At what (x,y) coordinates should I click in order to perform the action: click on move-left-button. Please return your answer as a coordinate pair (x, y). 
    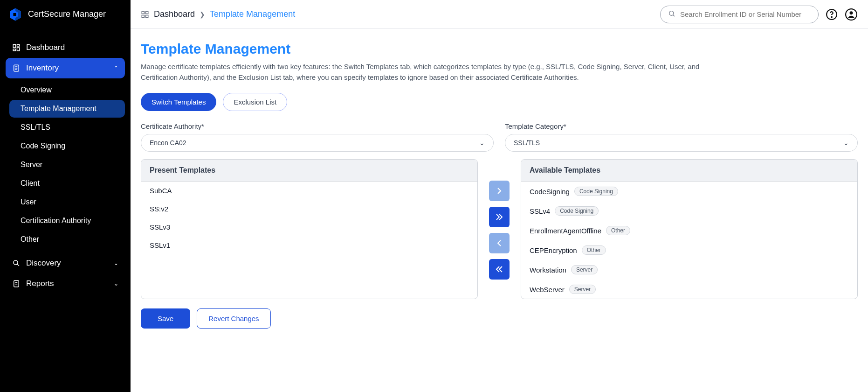
    Looking at the image, I should click on (499, 243).